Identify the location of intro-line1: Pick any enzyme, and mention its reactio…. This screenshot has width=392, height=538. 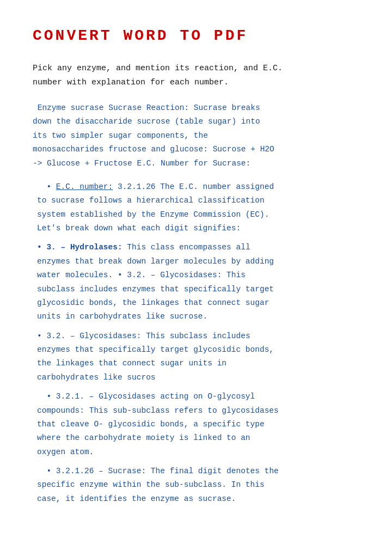
(158, 69).